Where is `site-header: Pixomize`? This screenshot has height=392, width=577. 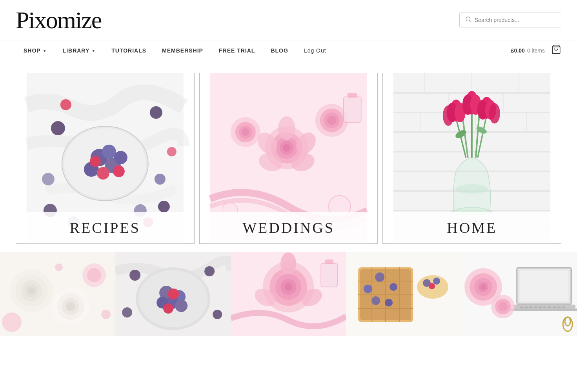 site-header: Pixomize is located at coordinates (289, 20).